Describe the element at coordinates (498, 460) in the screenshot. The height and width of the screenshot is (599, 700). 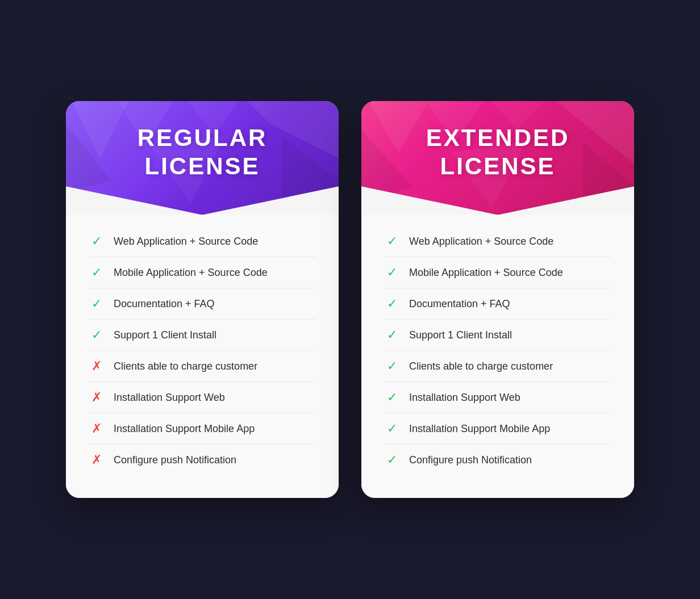
I see `list-item: ✓Configure push Notification` at that location.